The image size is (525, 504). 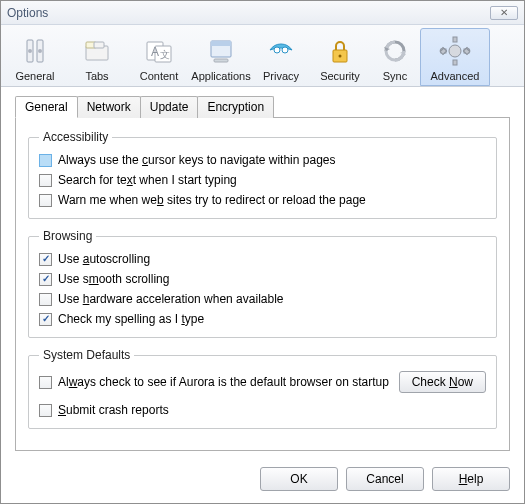 What do you see at coordinates (46, 107) in the screenshot?
I see `subtab-general: General` at bounding box center [46, 107].